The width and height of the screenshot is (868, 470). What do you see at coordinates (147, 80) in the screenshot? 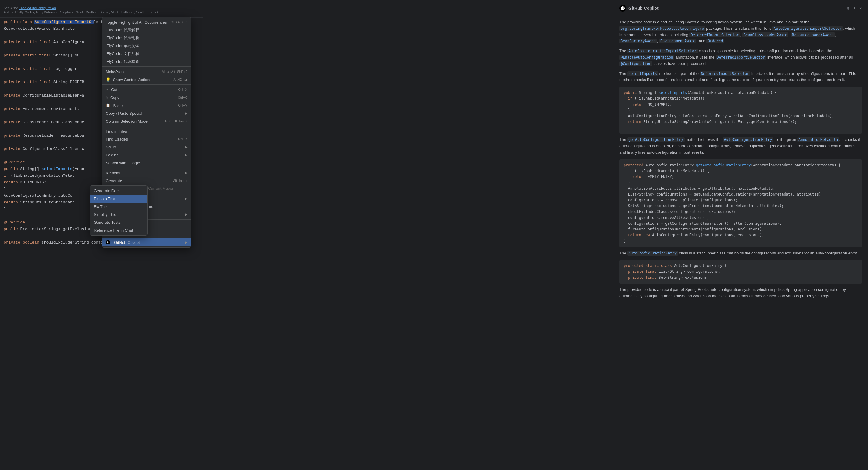
I see `menu-item-show-context-actions: 💡 Show Context Actions Alt+Enter` at bounding box center [147, 80].